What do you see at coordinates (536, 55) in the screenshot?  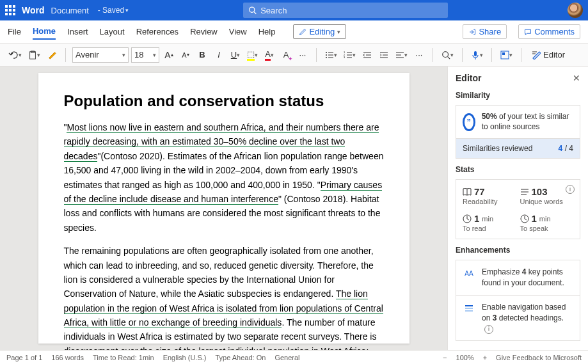 I see `editor-icon` at bounding box center [536, 55].